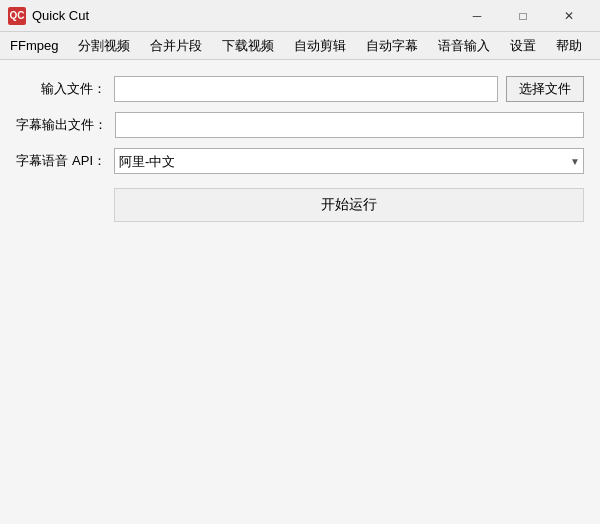 This screenshot has height=524, width=600. I want to click on input-file-label: 输入文件：, so click(61, 89).